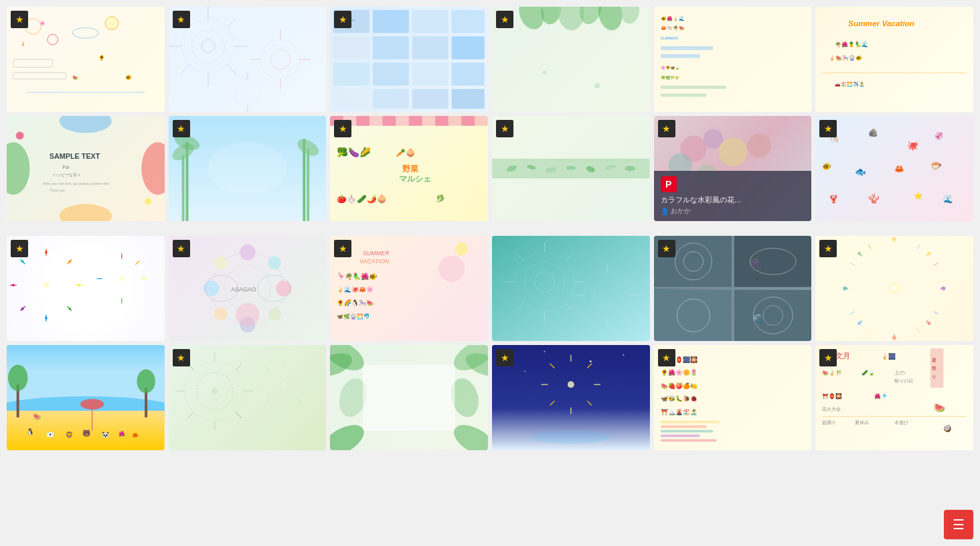 The width and height of the screenshot is (980, 546). I want to click on card-18: ★, so click(894, 288).